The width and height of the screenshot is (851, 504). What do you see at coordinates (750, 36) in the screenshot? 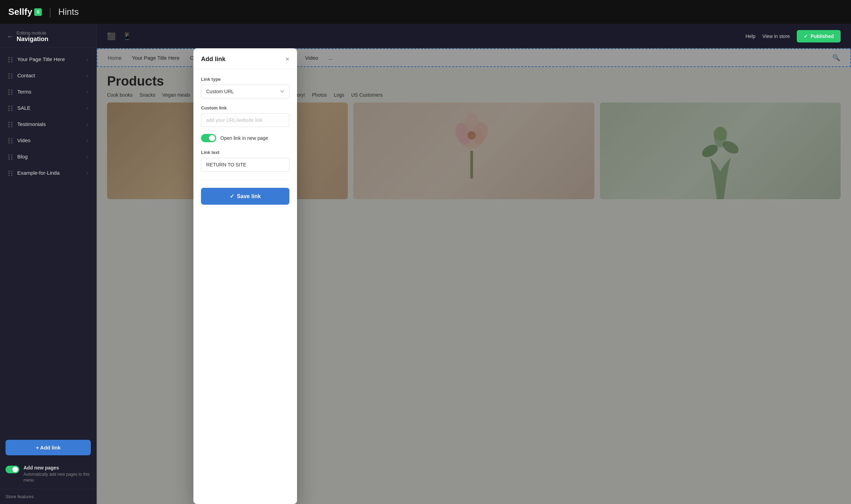
I see `help-button: Help` at bounding box center [750, 36].